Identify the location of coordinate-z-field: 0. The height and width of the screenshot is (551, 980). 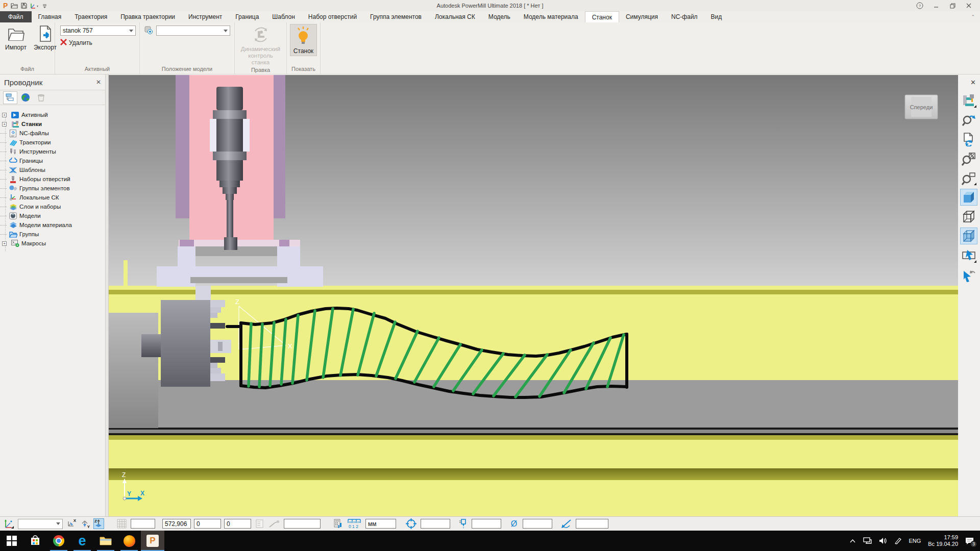
(238, 523).